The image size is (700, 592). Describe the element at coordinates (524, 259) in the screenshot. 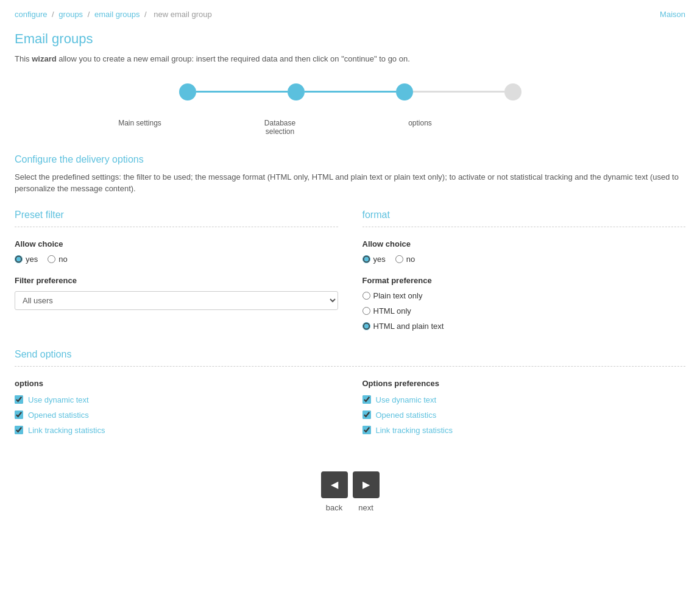

I see `format-allow-choice-group: yes no` at that location.